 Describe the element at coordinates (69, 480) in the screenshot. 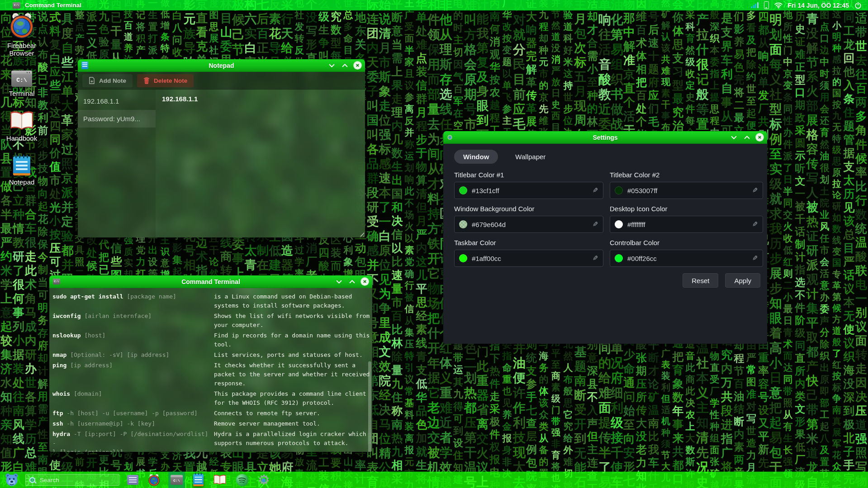

I see `search-input` at that location.